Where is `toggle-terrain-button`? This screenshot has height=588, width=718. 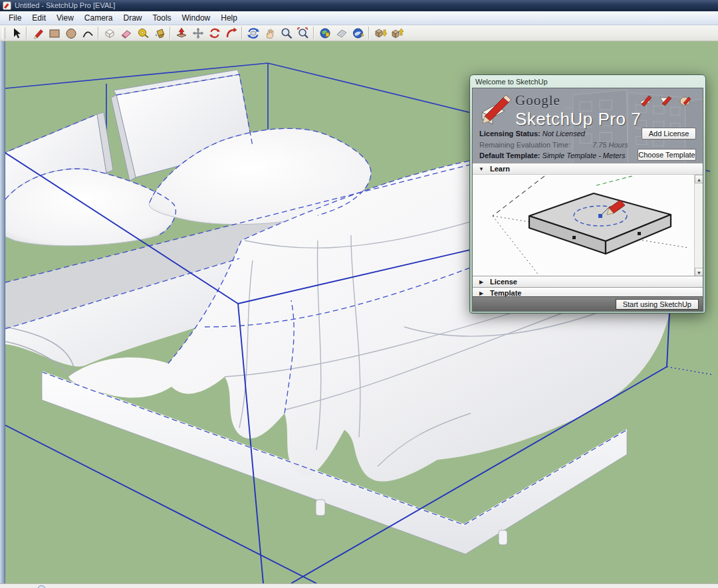
toggle-terrain-button is located at coordinates (342, 33).